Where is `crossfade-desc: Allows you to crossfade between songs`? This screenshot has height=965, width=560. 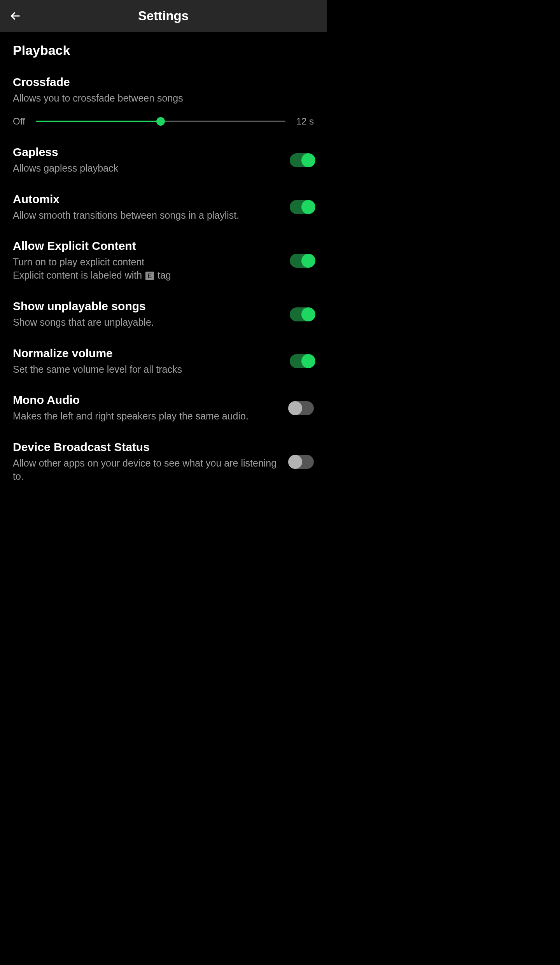 crossfade-desc: Allows you to crossfade between songs is located at coordinates (163, 98).